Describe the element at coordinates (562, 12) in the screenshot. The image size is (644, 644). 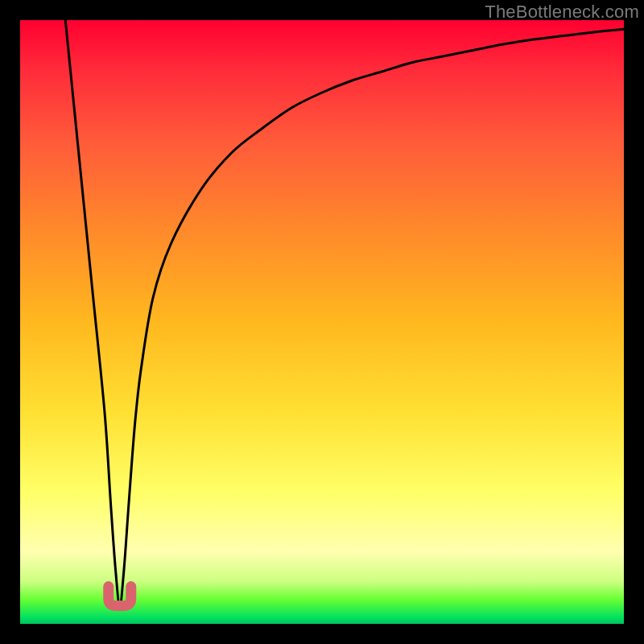
I see `watermark-text: TheBottleneck.com` at that location.